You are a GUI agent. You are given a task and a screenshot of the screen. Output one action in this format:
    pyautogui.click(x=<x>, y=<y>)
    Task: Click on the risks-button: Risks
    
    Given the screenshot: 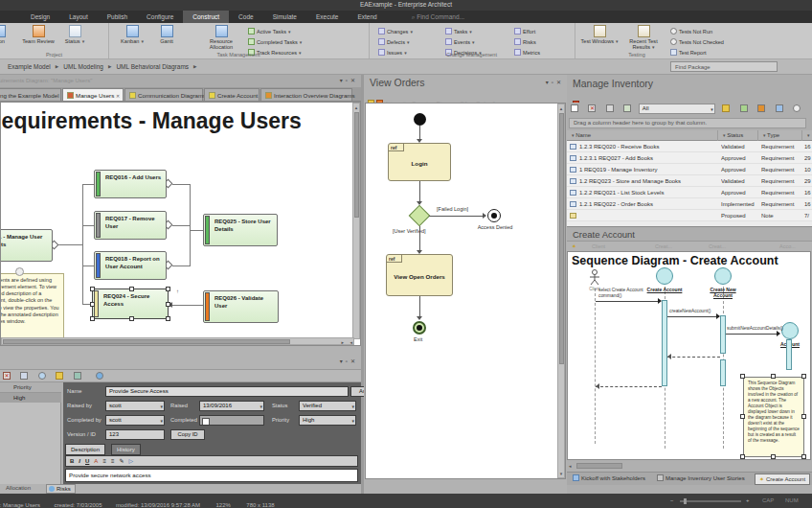 What is the action you would take?
    pyautogui.click(x=525, y=42)
    